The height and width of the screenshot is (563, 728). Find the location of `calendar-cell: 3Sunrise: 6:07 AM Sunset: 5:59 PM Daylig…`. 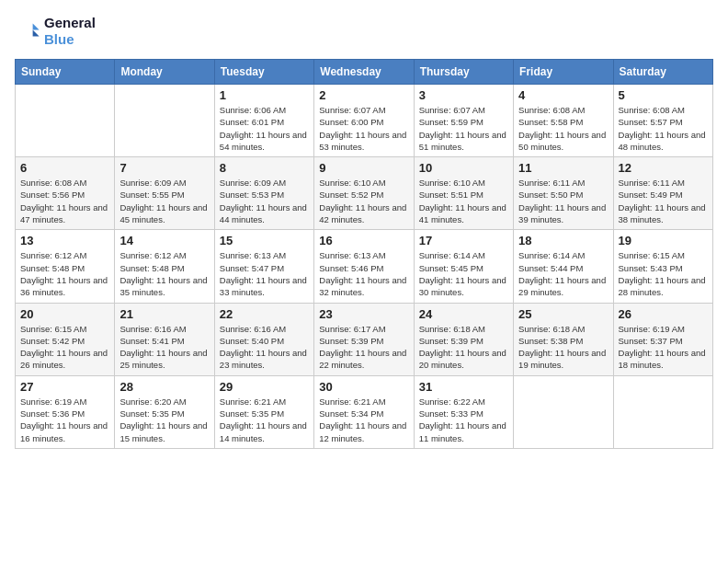

calendar-cell: 3Sunrise: 6:07 AM Sunset: 5:59 PM Daylig… is located at coordinates (463, 121).